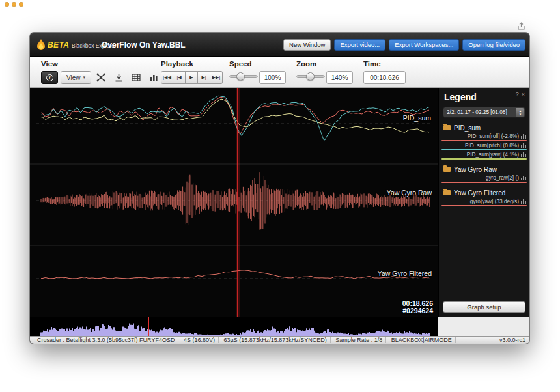  What do you see at coordinates (143, 45) in the screenshot?
I see `log-title: OverFlow On Yaw.BBL` at bounding box center [143, 45].